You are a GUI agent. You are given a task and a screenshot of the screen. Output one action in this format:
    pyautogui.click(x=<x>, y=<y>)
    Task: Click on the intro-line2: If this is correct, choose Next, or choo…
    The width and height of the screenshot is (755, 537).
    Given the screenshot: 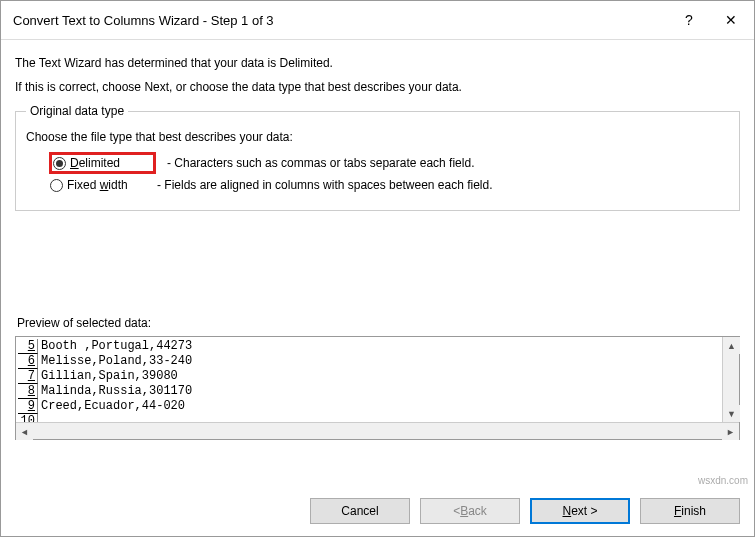 What is the action you would take?
    pyautogui.click(x=378, y=87)
    